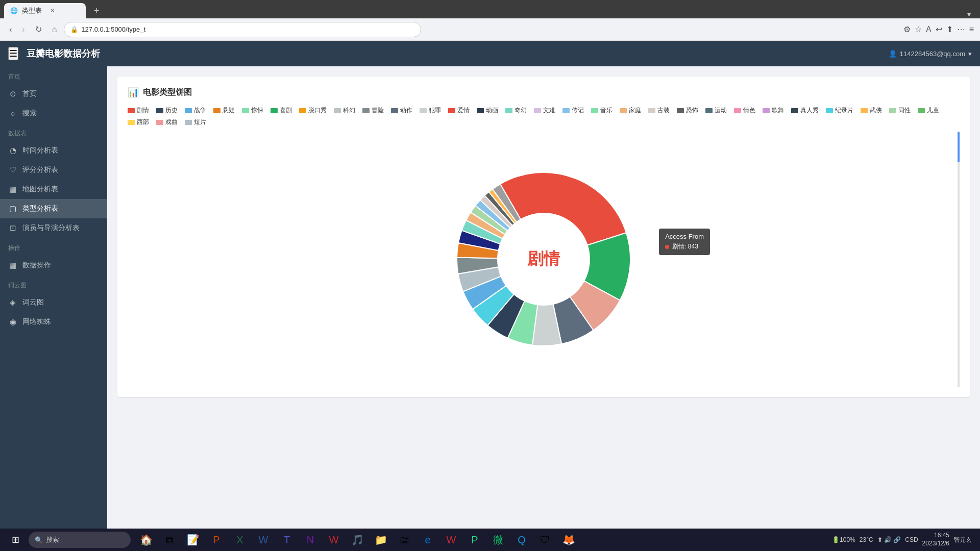 This screenshot has width=980, height=551. What do you see at coordinates (972, 30) in the screenshot?
I see `menu-button: ≡` at bounding box center [972, 30].